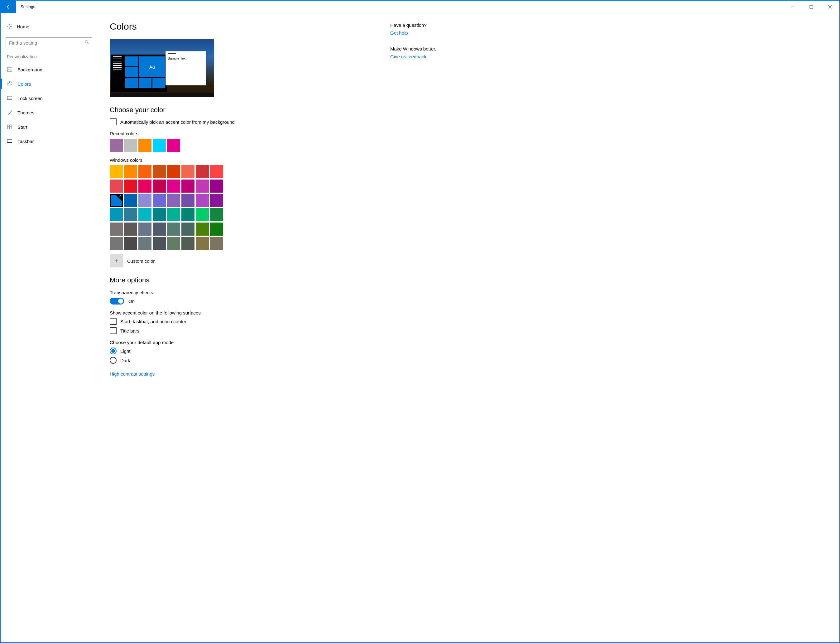 The image size is (840, 643). I want to click on palette-icon, so click(10, 84).